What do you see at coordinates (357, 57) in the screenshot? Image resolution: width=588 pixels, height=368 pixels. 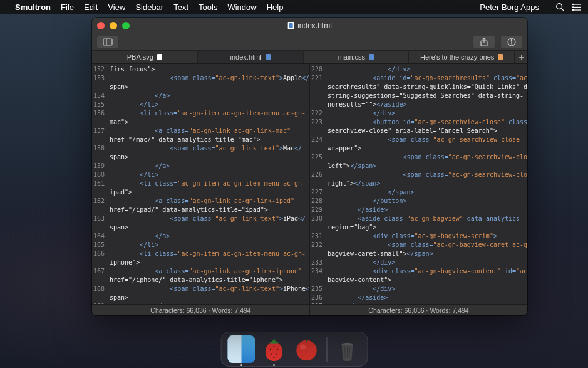 I see `tab-main-css: main.css` at bounding box center [357, 57].